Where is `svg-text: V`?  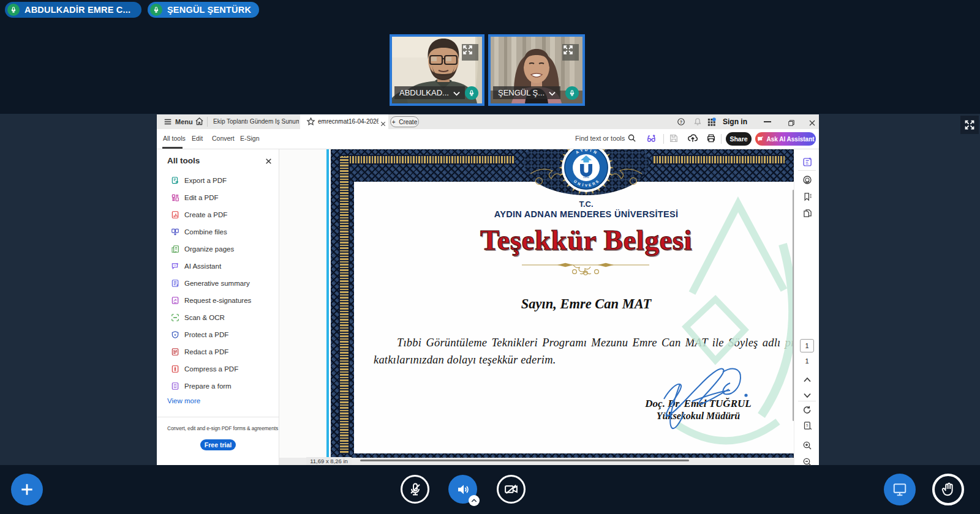 svg-text: V is located at coordinates (586, 185).